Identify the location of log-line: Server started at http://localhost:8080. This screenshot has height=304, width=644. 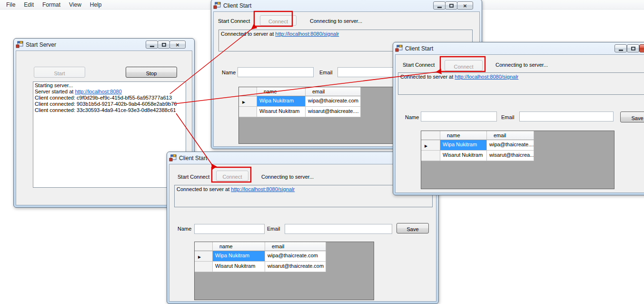
(109, 91).